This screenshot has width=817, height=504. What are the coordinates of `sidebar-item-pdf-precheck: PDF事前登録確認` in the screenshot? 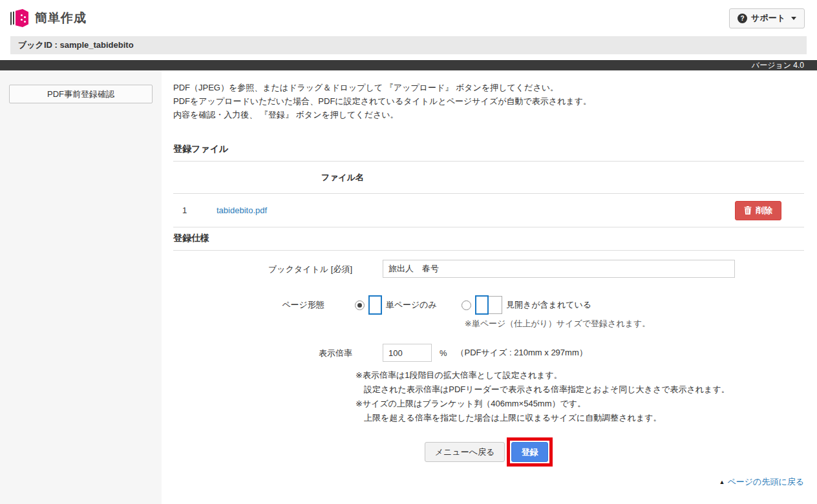 It's located at (81, 94).